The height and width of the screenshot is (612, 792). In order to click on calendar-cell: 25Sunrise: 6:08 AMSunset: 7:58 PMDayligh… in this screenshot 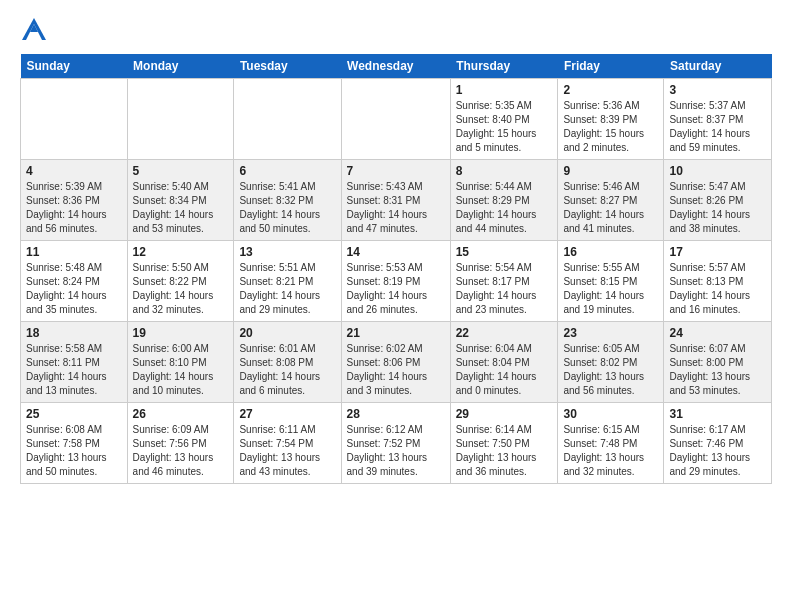, I will do `click(74, 444)`.